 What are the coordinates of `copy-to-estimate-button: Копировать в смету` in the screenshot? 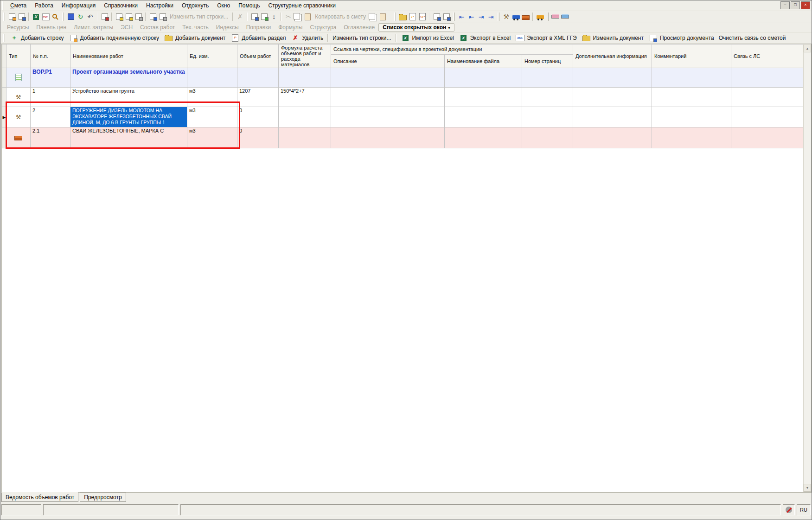 It's located at (340, 17).